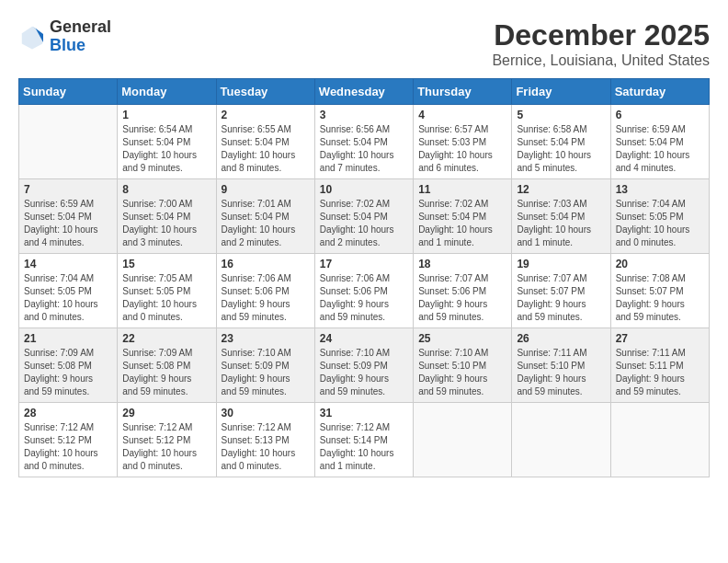  Describe the element at coordinates (561, 298) in the screenshot. I see `cell-info-text: Sunrise: 7:07 AMSunset: 5:07 PMDaylight:…` at that location.